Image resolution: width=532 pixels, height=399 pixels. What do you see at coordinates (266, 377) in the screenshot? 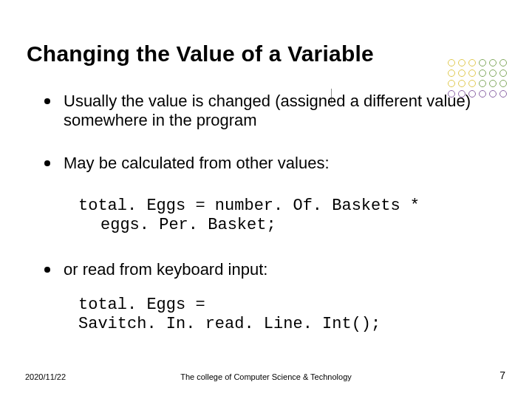
I see `footer-institution: The college of Computer Science & Techno…` at bounding box center [266, 377].